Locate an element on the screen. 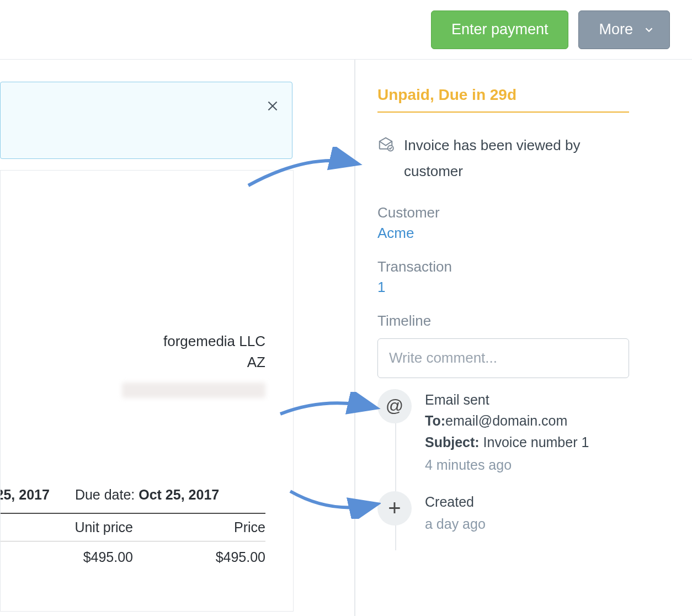 The image size is (692, 616). top-toolbar: Enter payment More is located at coordinates (346, 30).